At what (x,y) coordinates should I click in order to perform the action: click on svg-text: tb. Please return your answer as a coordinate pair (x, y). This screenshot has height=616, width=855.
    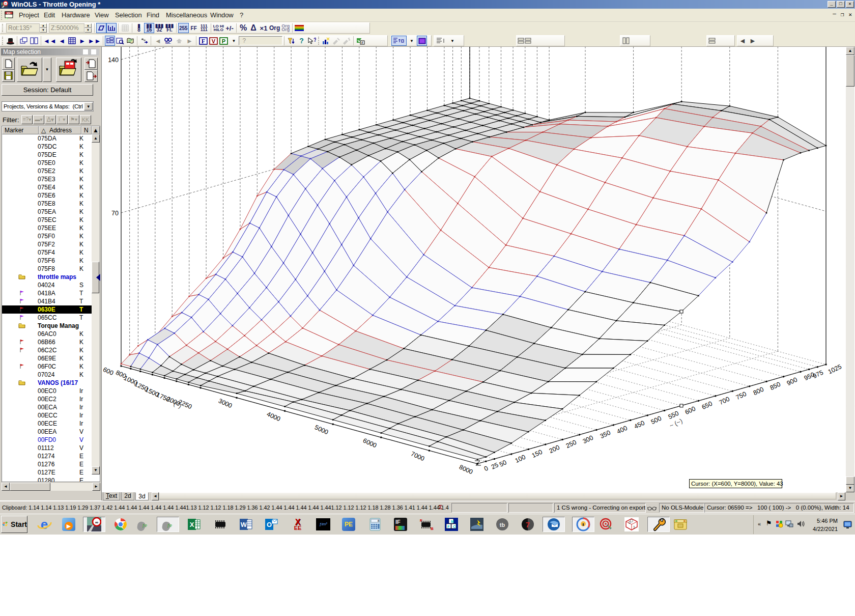
    Looking at the image, I should click on (503, 525).